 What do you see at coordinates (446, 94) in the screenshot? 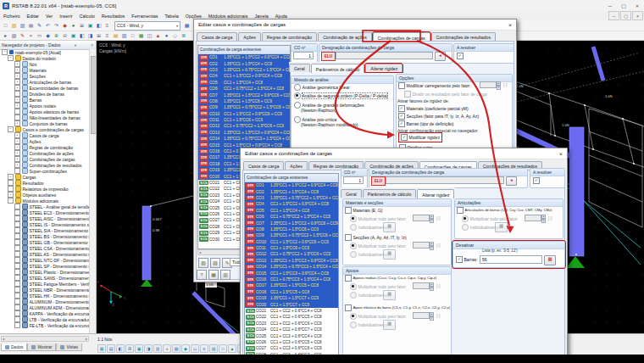
I see `divide-results-checkbox: Dividir os resultados pelo fator de carg…` at bounding box center [446, 94].